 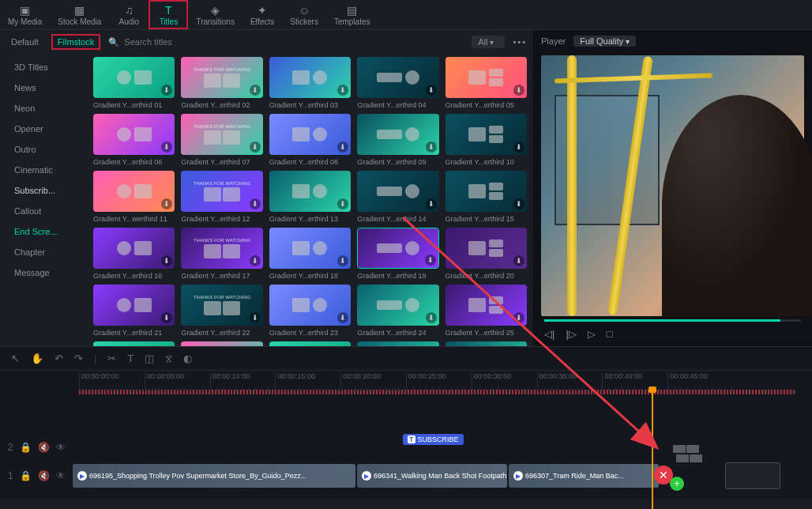 What do you see at coordinates (487, 140) in the screenshot?
I see `title-thumbnail: ⬇Gradient Y...erthird 10` at bounding box center [487, 140].